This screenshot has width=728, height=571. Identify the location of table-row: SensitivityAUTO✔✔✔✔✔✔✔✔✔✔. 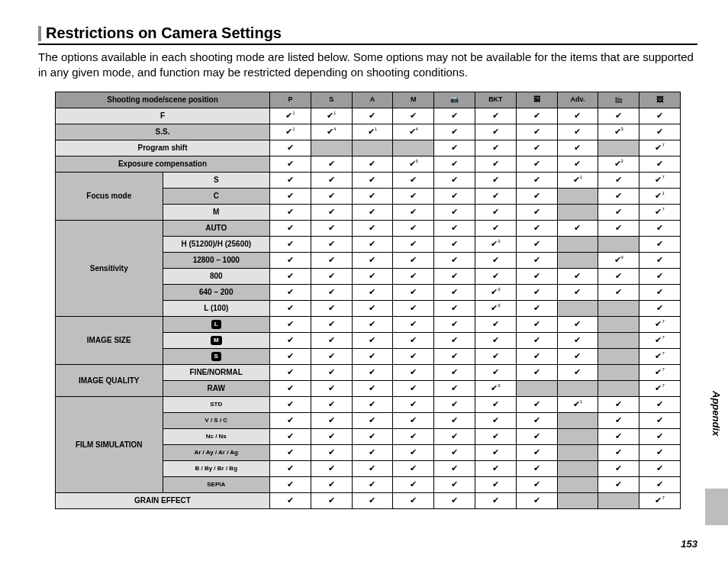
(368, 227).